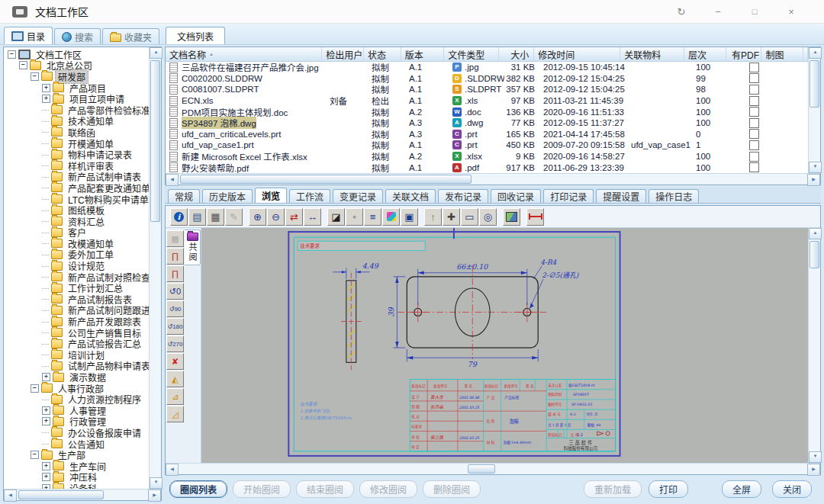  I want to click on layers-icon: ≡, so click(372, 217).